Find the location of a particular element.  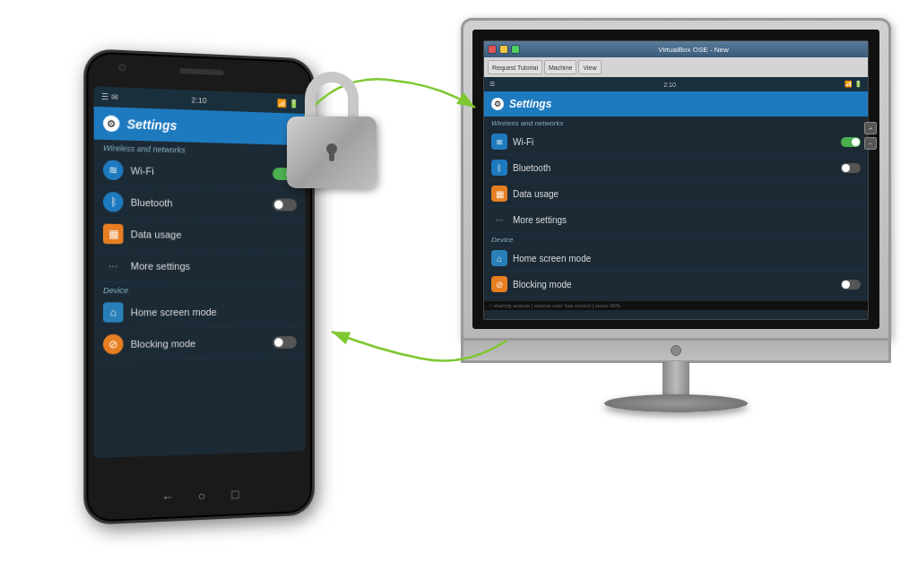

monitor-settings-title: Settings is located at coordinates (531, 104).